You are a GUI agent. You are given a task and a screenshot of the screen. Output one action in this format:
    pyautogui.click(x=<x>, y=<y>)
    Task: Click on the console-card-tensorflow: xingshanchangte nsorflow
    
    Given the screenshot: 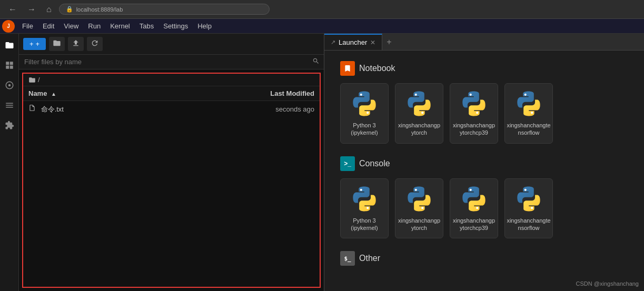 What is the action you would take?
    pyautogui.click(x=529, y=208)
    